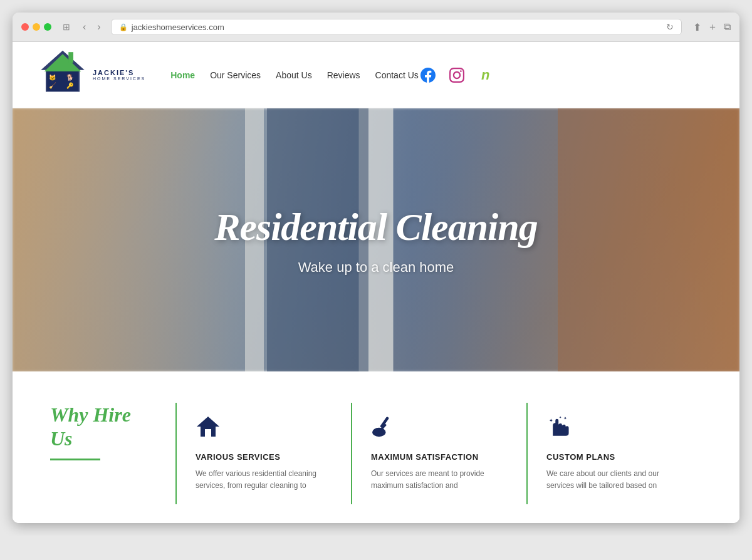  What do you see at coordinates (264, 480) in the screenshot?
I see `card-1-desc: We offer various residential cleaning se…` at bounding box center [264, 480].